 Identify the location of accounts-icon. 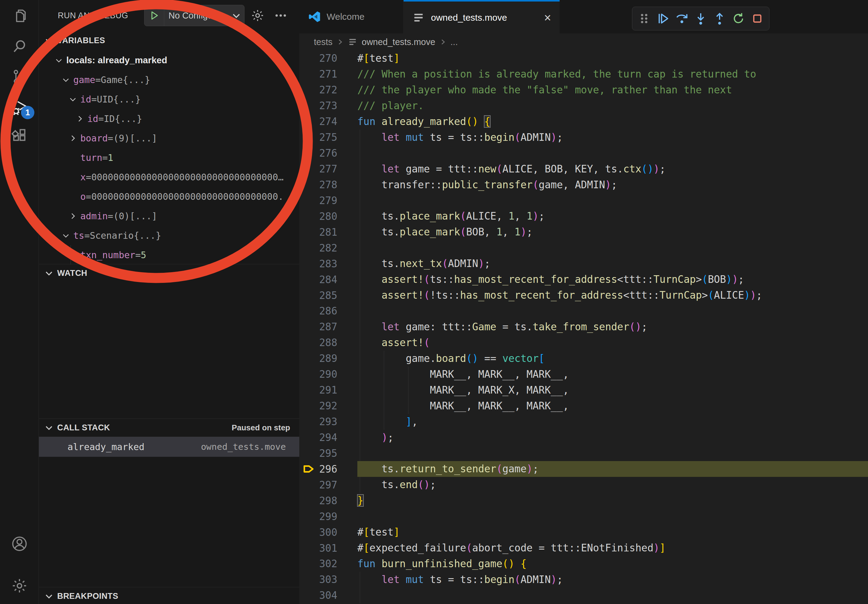
(19, 544).